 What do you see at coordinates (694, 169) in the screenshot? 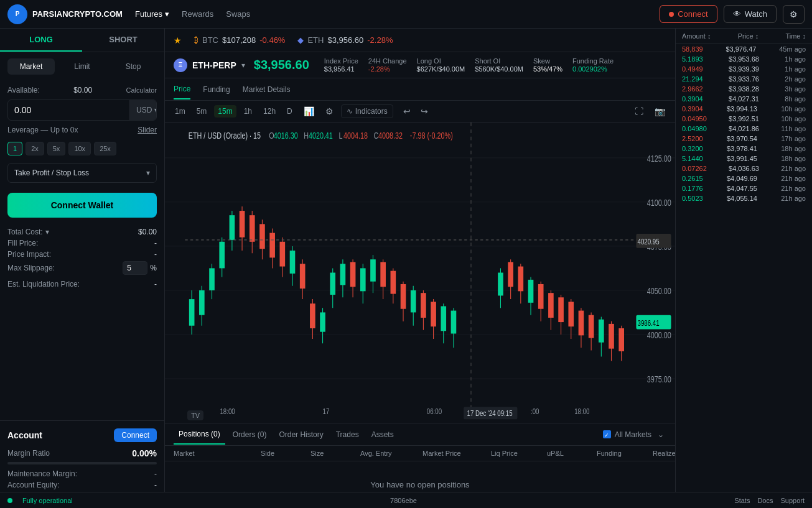
I see `ob-amount: 0.07262` at bounding box center [694, 169].